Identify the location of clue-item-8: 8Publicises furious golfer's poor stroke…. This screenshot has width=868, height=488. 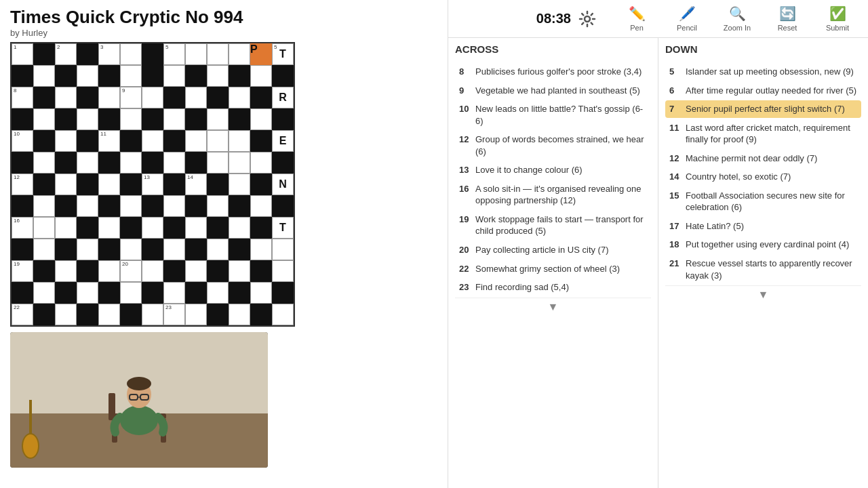
(553, 72).